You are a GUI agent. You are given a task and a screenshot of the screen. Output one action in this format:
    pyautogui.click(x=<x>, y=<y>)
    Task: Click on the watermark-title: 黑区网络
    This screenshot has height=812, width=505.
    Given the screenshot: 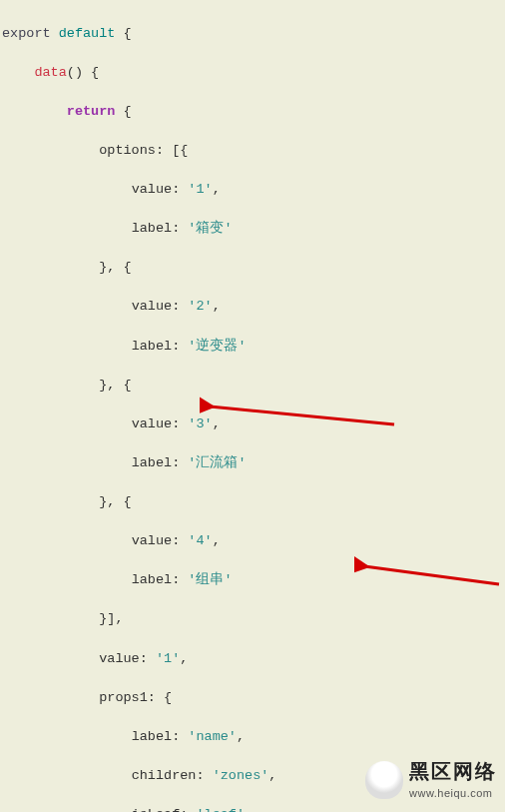 What is the action you would take?
    pyautogui.click(x=453, y=771)
    